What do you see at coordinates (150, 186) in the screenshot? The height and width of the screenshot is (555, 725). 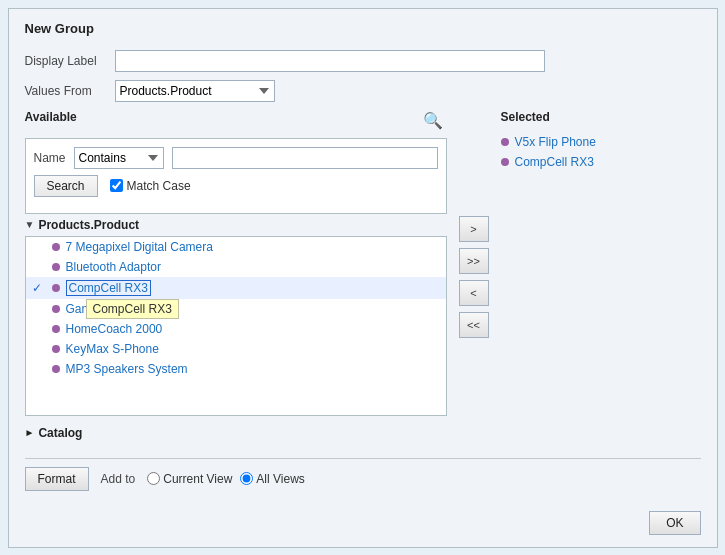 I see `match-case-row: Match Case` at bounding box center [150, 186].